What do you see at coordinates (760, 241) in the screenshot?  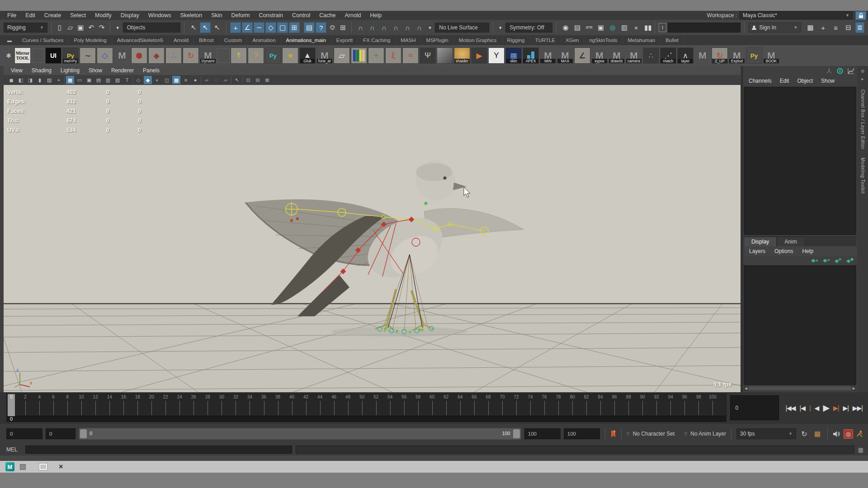 I see `layer-tab-display: Display` at bounding box center [760, 241].